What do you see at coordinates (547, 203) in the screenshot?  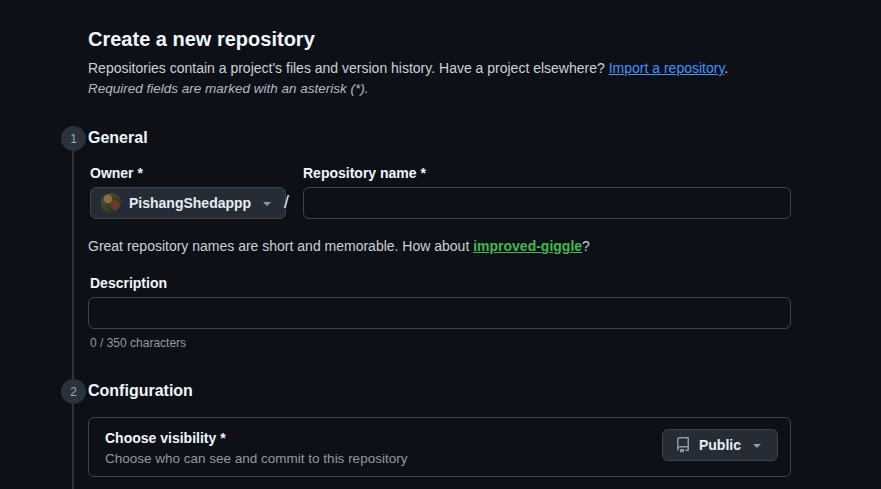 I see `repository-name-input` at bounding box center [547, 203].